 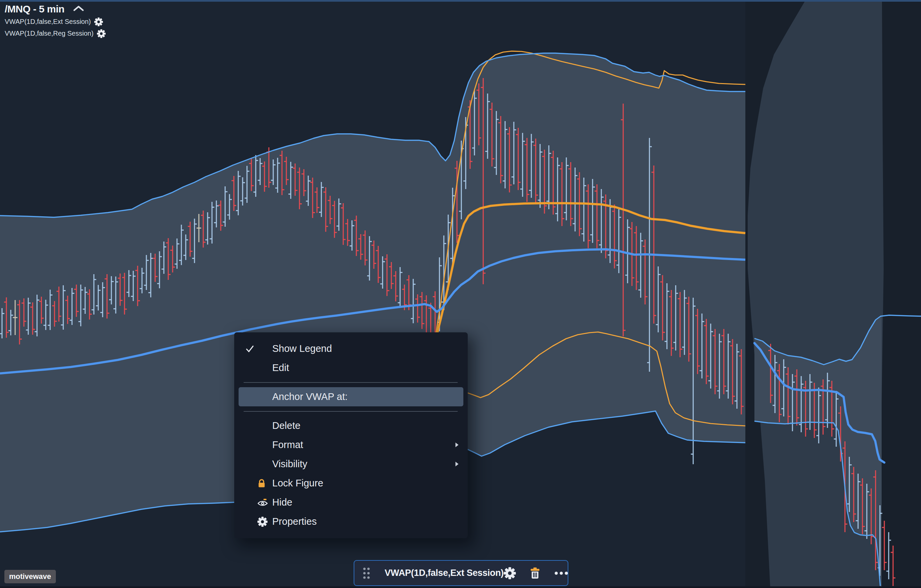 What do you see at coordinates (295, 521) in the screenshot?
I see `menu-item-label: Properties` at bounding box center [295, 521].